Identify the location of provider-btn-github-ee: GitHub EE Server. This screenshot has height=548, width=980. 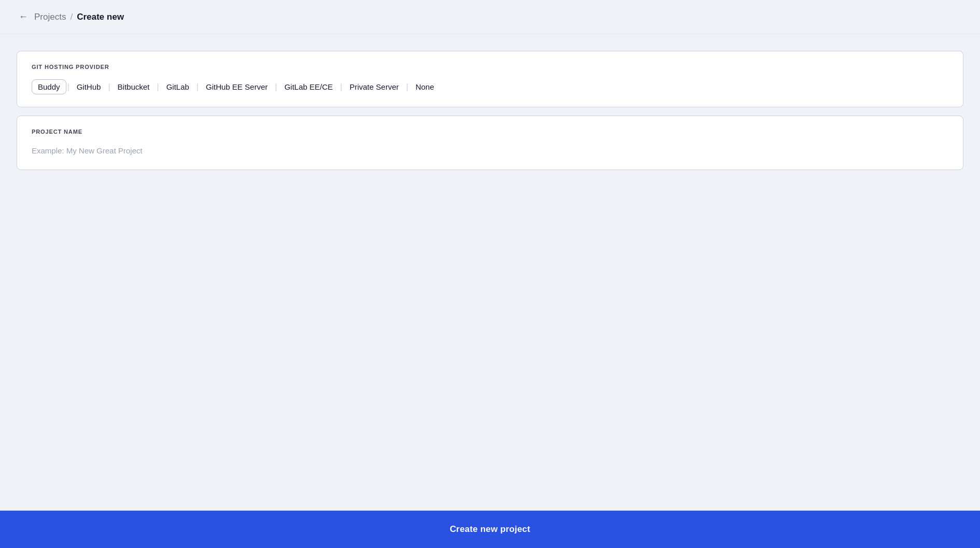
(237, 87).